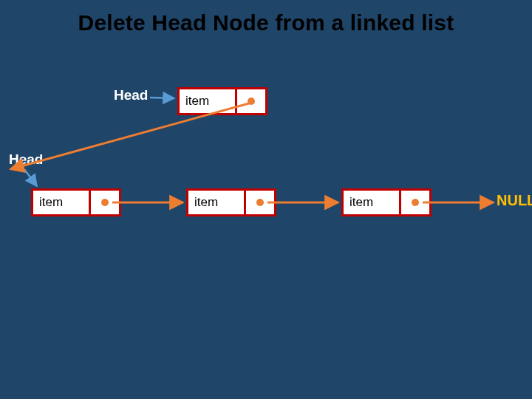 The image size is (532, 399). I want to click on null-label: NULL, so click(514, 201).